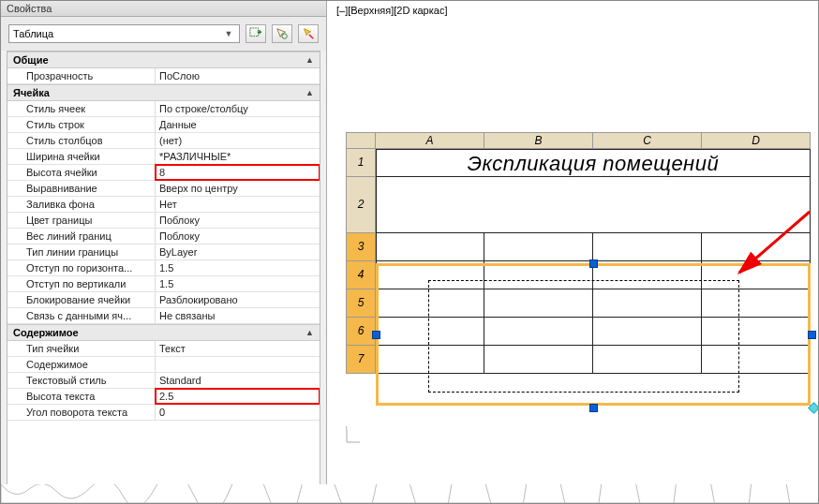 The image size is (819, 504). What do you see at coordinates (118, 34) in the screenshot?
I see `combo-text: Таблица` at bounding box center [118, 34].